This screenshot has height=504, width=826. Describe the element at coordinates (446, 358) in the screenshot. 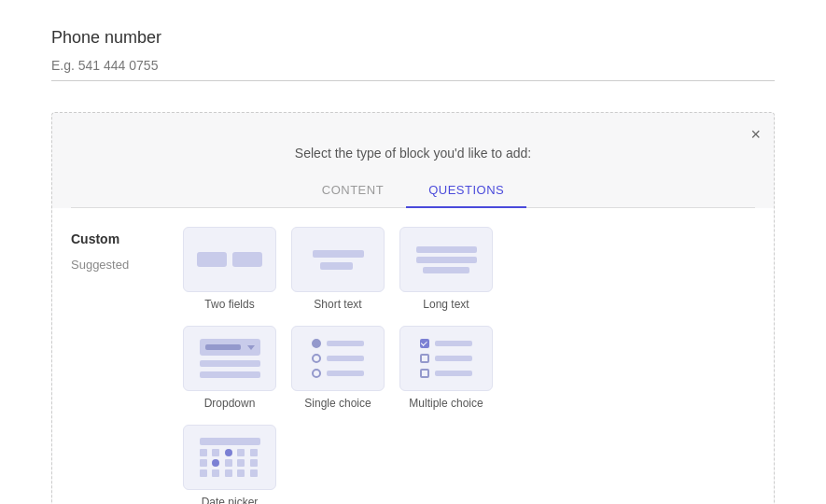

I see `multiple-choice-icon` at that location.